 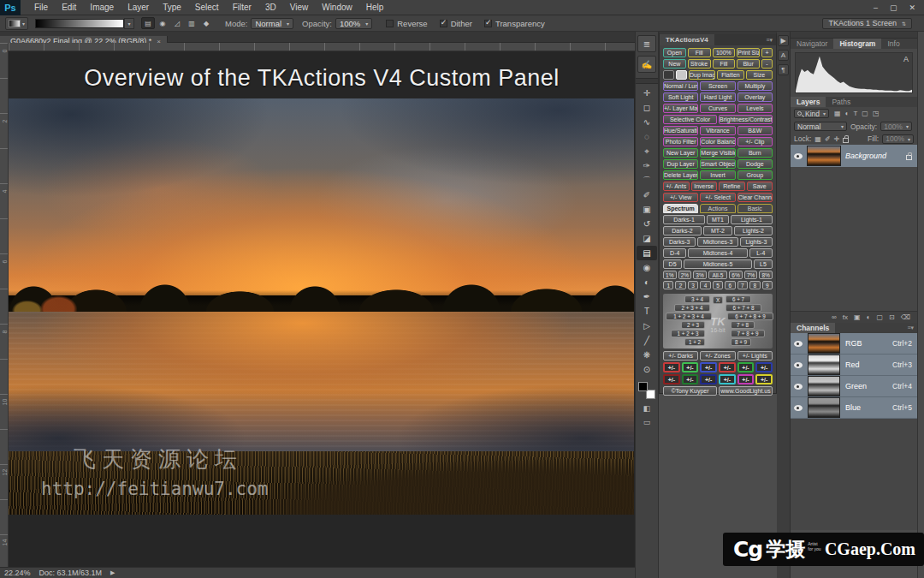 What do you see at coordinates (891, 317) in the screenshot?
I see `new-layer-icon: ⊡` at bounding box center [891, 317].